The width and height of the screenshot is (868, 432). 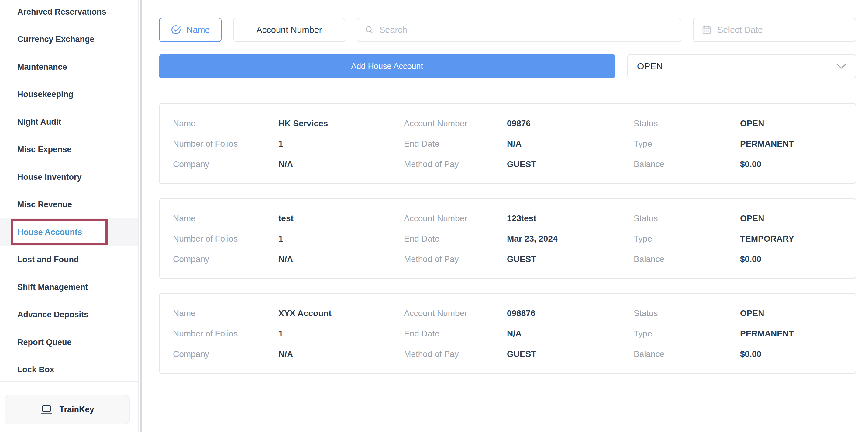 What do you see at coordinates (69, 315) in the screenshot?
I see `sidebar-item-advance-deposits: Advance Deposits` at bounding box center [69, 315].